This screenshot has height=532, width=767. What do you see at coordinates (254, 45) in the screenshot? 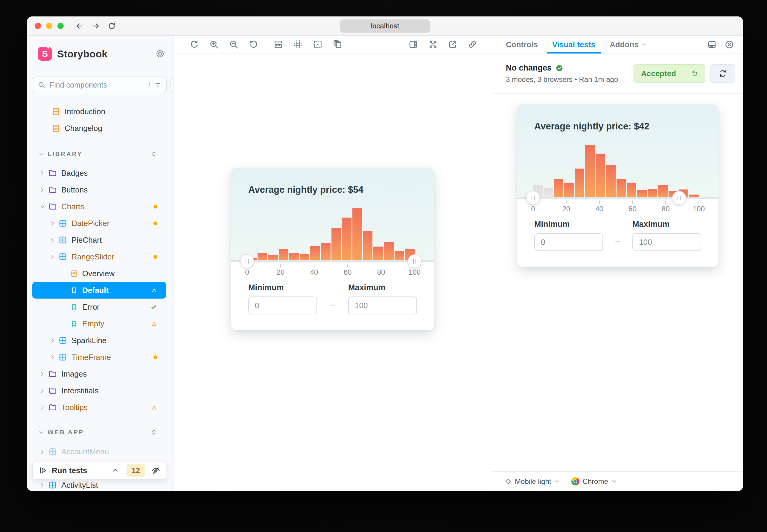
I see `zoom-reset-button` at bounding box center [254, 45].